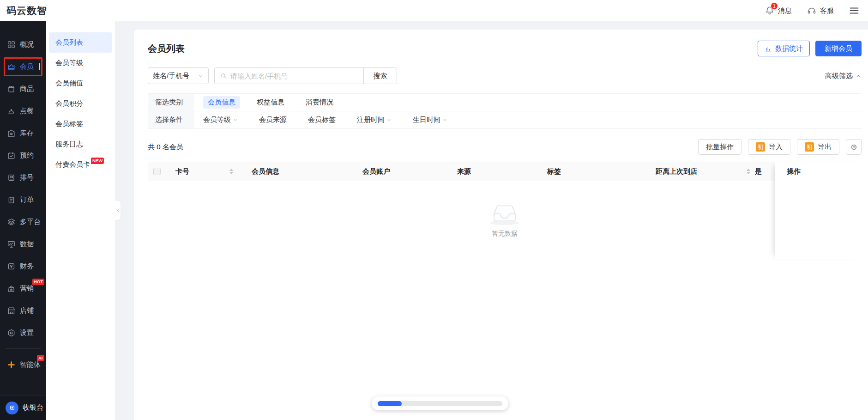 Image resolution: width=868 pixels, height=420 pixels. Describe the element at coordinates (11, 288) in the screenshot. I see `bag-chart-icon` at that location.